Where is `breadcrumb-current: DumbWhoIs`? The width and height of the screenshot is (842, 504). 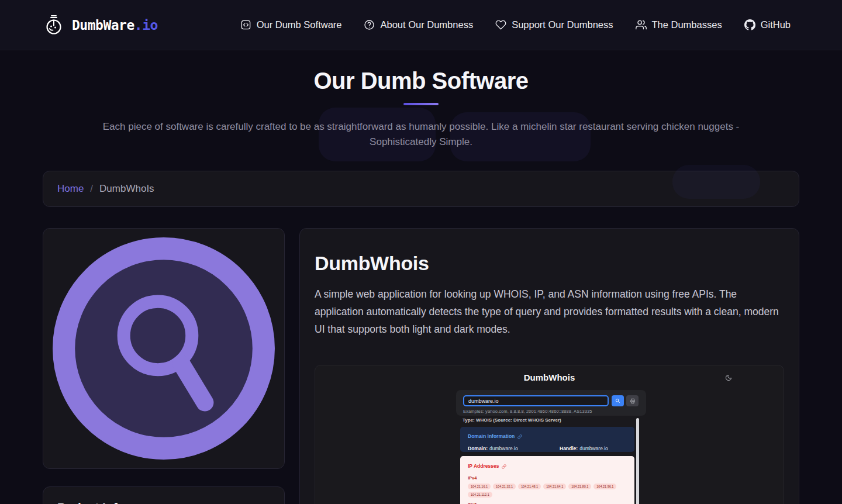 breadcrumb-current: DumbWhoIs is located at coordinates (127, 189).